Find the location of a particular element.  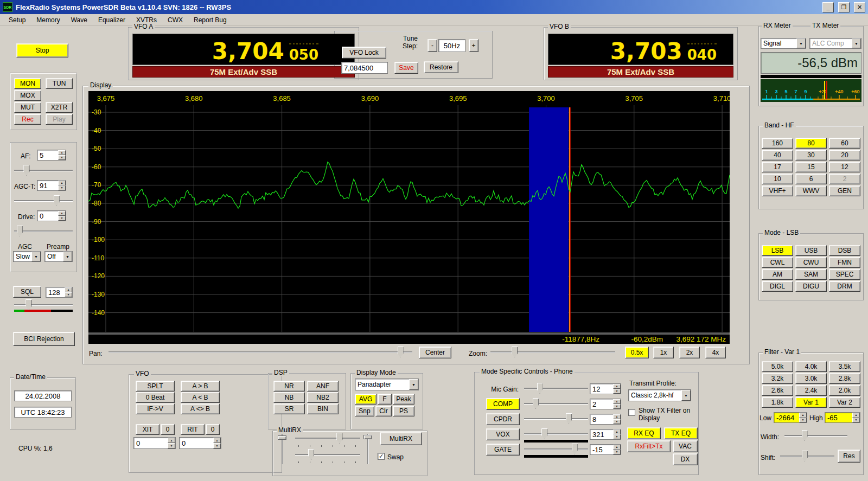

band-10-button: 10 is located at coordinates (777, 179).